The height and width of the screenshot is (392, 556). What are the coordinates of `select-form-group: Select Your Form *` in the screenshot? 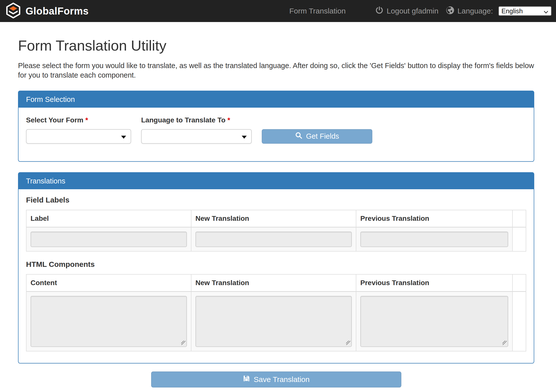 It's located at (79, 130).